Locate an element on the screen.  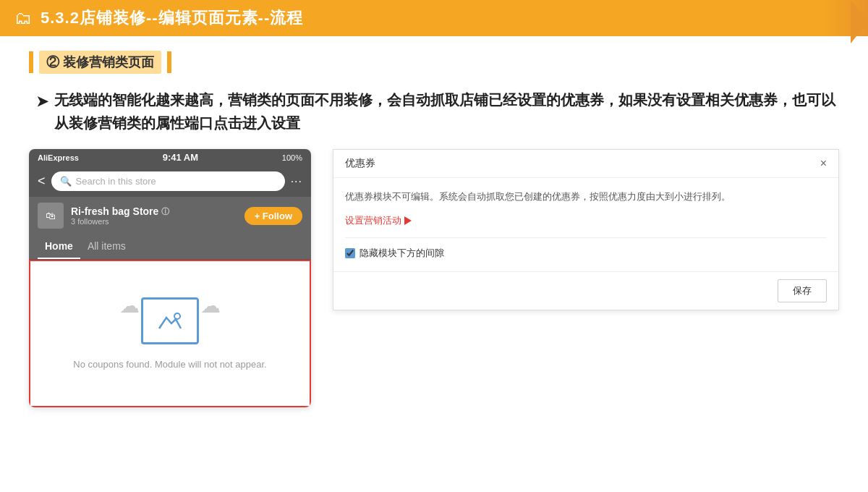
more-button: ··· is located at coordinates (297, 182).